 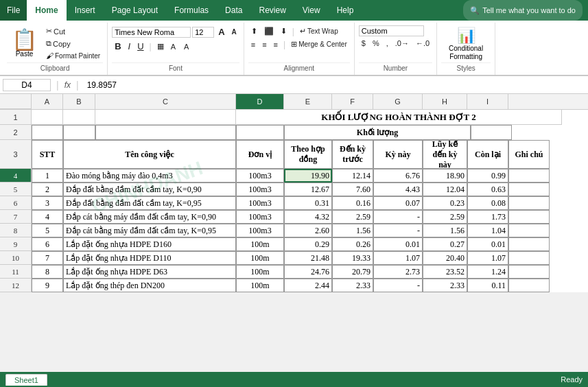 I want to click on cell-C10: 100m, so click(x=260, y=258).